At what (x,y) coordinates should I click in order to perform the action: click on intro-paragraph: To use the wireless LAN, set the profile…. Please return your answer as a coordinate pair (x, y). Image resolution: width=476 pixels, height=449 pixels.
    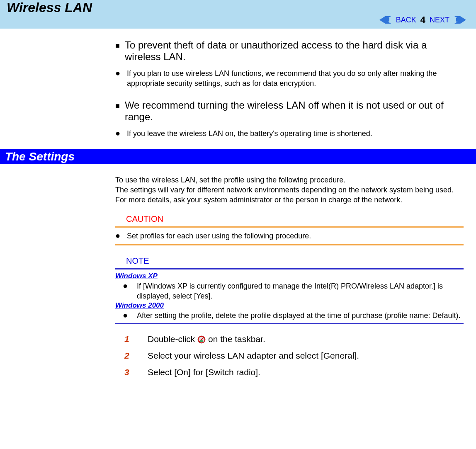
    Looking at the image, I should click on (289, 190).